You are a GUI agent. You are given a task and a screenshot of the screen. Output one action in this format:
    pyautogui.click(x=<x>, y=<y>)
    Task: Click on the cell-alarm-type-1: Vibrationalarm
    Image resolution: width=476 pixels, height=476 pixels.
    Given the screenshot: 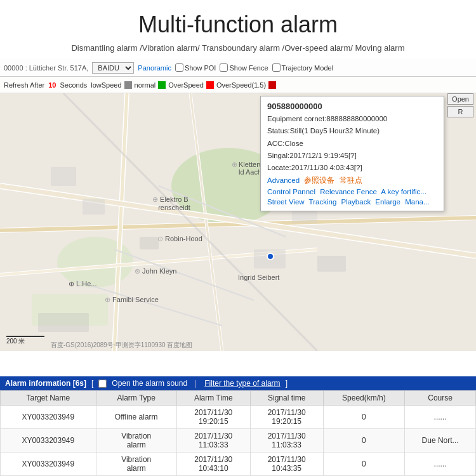 What is the action you would take?
    pyautogui.click(x=136, y=440)
    